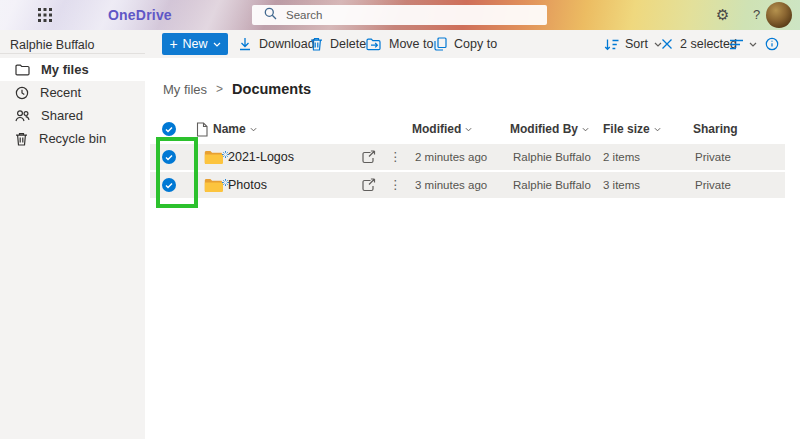 Image resolution: width=800 pixels, height=439 pixels. Describe the element at coordinates (316, 44) in the screenshot. I see `delete-icon` at that location.